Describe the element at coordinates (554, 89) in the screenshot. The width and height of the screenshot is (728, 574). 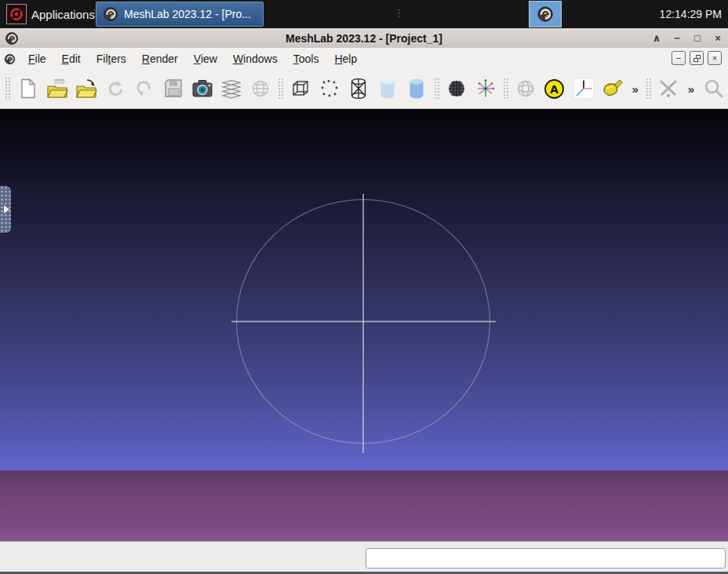
I see `letter-a-badge-icon: A` at that location.